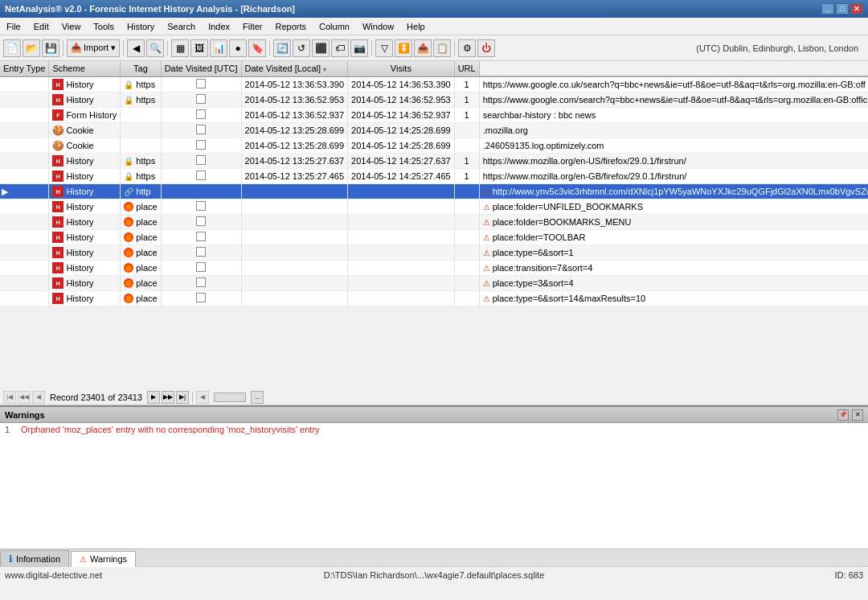 This screenshot has height=600, width=868. Describe the element at coordinates (434, 177) in the screenshot. I see `table-row: HHistory🔒https2014-05-12 13:25:27.465201…` at that location.